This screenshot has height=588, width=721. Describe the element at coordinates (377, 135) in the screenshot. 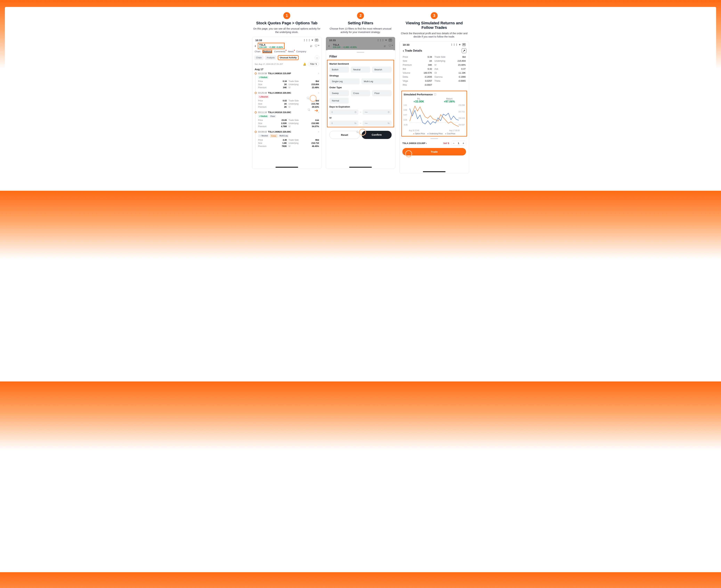

I see `confirm-button: Confirm` at that location.